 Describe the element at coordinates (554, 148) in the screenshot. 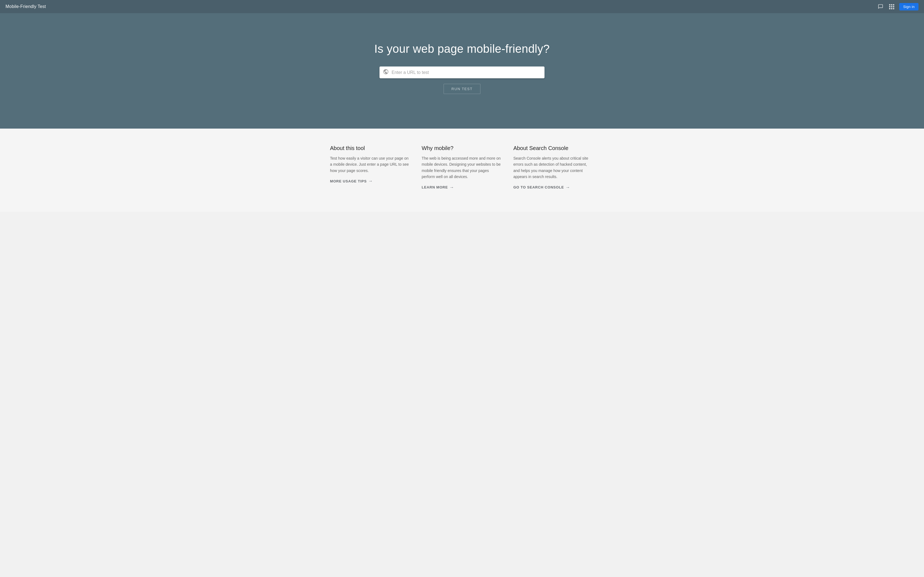

I see `search-console-title: About Search Console` at that location.